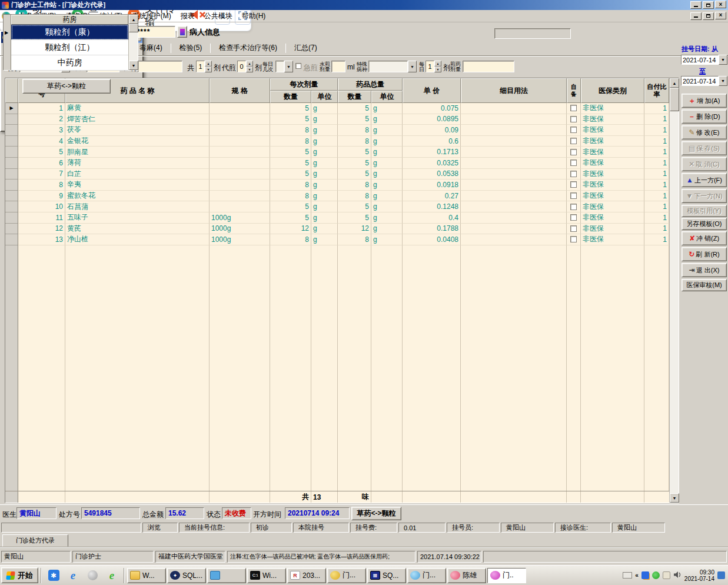  What do you see at coordinates (704, 101) in the screenshot?
I see `sidebar-button-1: ＋增 加(A)` at bounding box center [704, 101].